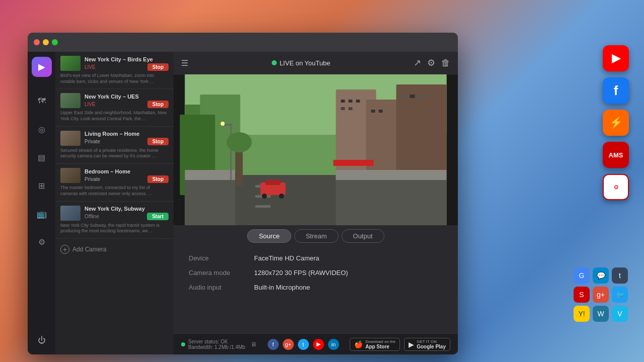 This screenshot has width=644, height=362. Describe the element at coordinates (431, 344) in the screenshot. I see `googleplay-text: GET IT ON Google Play` at that location.